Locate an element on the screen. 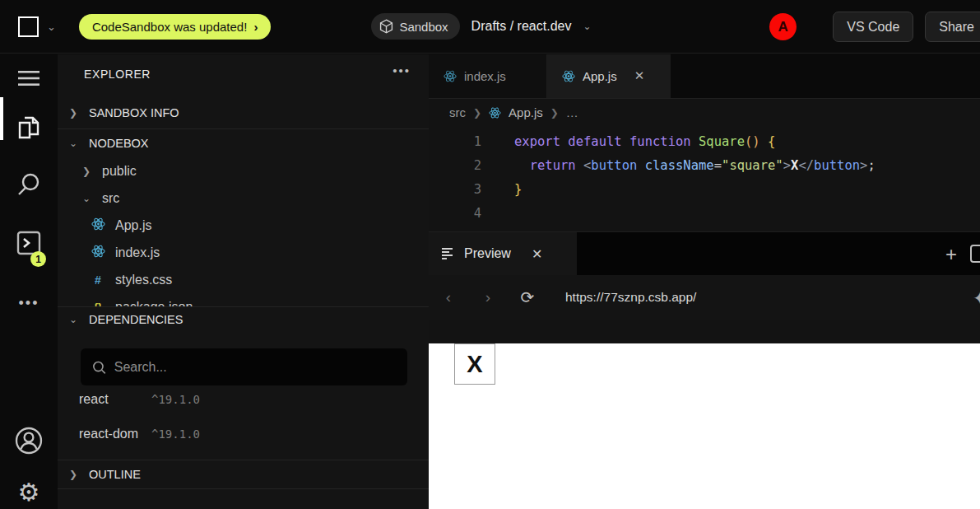  codesandbox-logo-menu: ⌄ is located at coordinates (37, 26).